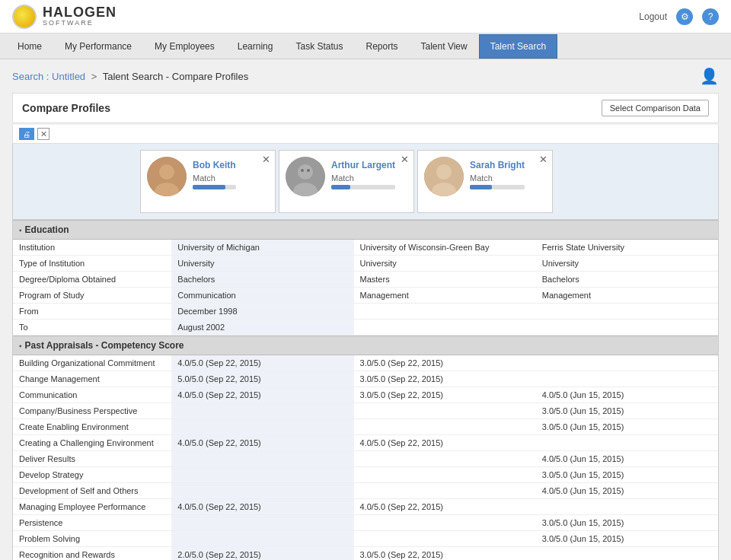 The height and width of the screenshot is (560, 731). What do you see at coordinates (262, 507) in the screenshot?
I see `cell-row9-col0: 4.0/5.0 (Sep 22, 2015)` at bounding box center [262, 507].